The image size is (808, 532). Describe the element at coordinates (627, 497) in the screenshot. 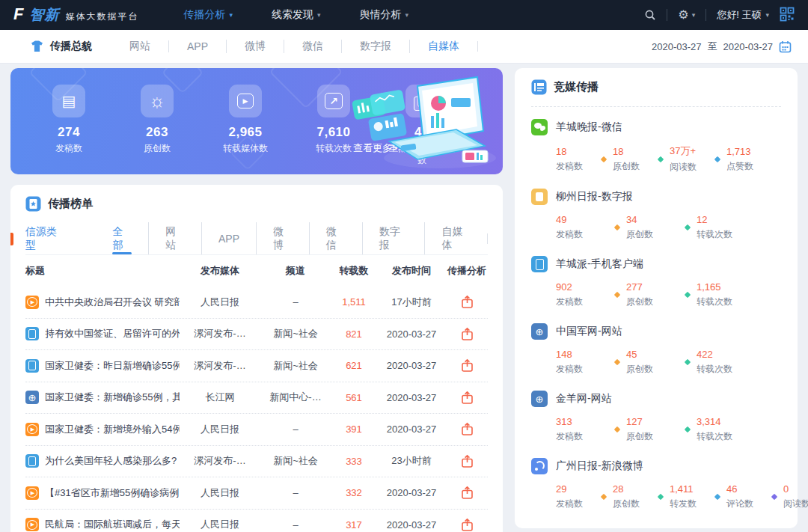

I see `competitor-stat: 28 原创数` at that location.